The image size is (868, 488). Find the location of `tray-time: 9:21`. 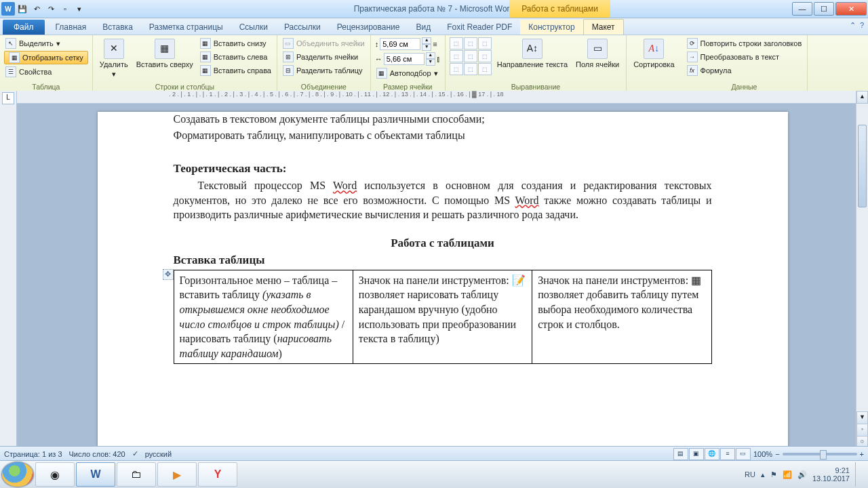

tray-time: 9:21 is located at coordinates (831, 470).